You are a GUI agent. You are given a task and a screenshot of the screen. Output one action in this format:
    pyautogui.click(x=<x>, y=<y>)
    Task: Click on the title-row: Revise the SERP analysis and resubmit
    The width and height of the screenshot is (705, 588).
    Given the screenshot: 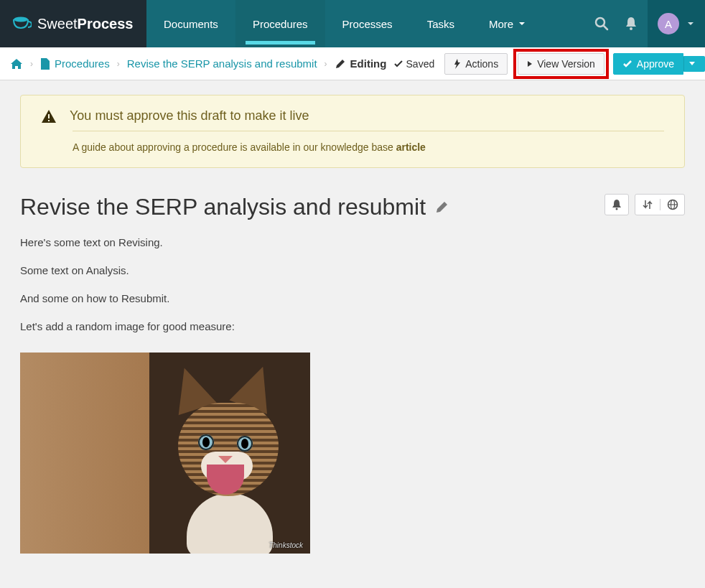 What is the action you would take?
    pyautogui.click(x=352, y=207)
    